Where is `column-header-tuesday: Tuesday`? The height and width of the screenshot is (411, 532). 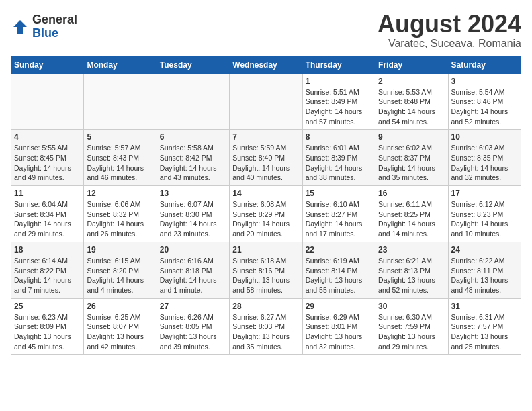
column-header-tuesday: Tuesday is located at coordinates (193, 64).